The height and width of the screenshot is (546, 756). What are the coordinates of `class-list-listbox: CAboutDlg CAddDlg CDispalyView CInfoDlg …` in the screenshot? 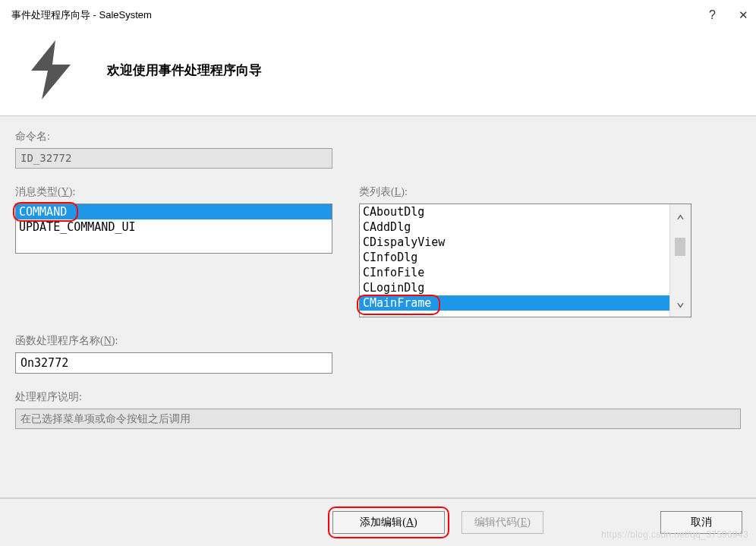 It's located at (525, 260).